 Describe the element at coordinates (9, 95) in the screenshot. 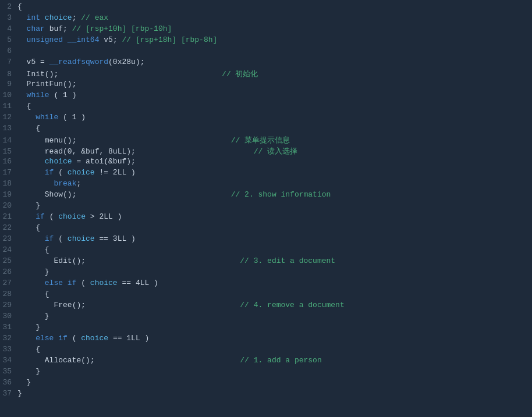

I see `line-number: 10` at that location.